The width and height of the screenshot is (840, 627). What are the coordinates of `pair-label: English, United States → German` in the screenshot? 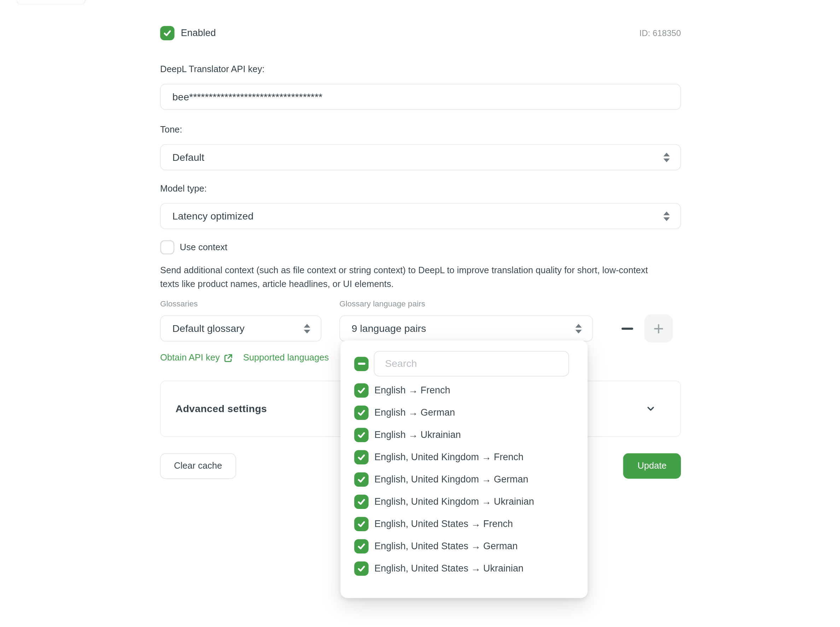 It's located at (446, 546).